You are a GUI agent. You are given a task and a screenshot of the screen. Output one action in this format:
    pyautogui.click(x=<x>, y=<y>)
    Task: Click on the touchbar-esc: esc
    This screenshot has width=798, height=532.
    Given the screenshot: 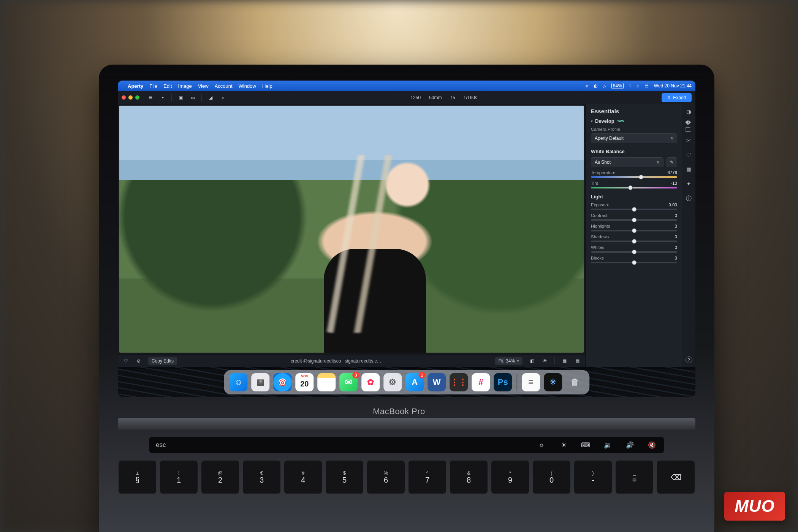 What is the action you would take?
    pyautogui.click(x=161, y=445)
    